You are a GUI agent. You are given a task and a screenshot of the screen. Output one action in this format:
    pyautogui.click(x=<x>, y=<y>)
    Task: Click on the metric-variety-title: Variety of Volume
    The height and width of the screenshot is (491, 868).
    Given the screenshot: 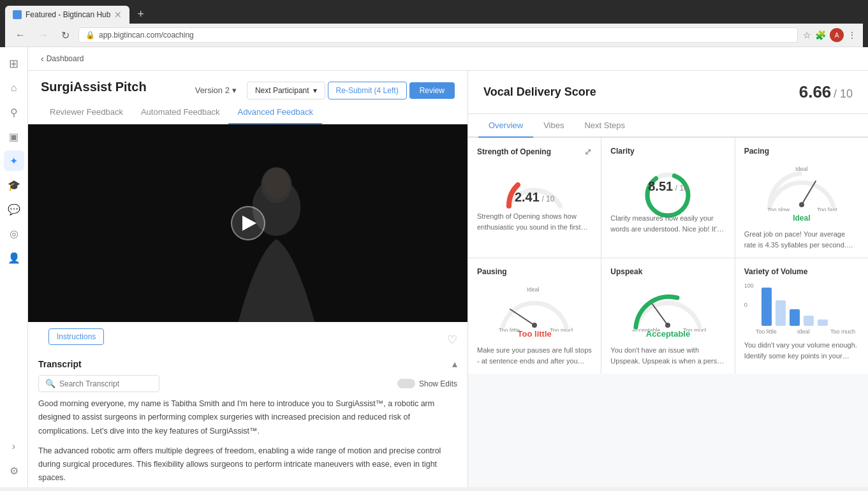 What is the action you would take?
    pyautogui.click(x=776, y=272)
    